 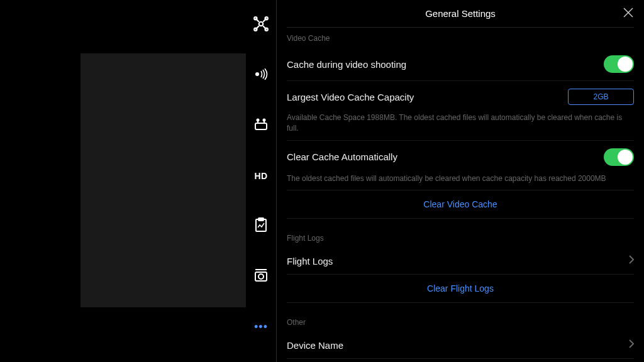 I want to click on section-label-other: Other, so click(x=460, y=322).